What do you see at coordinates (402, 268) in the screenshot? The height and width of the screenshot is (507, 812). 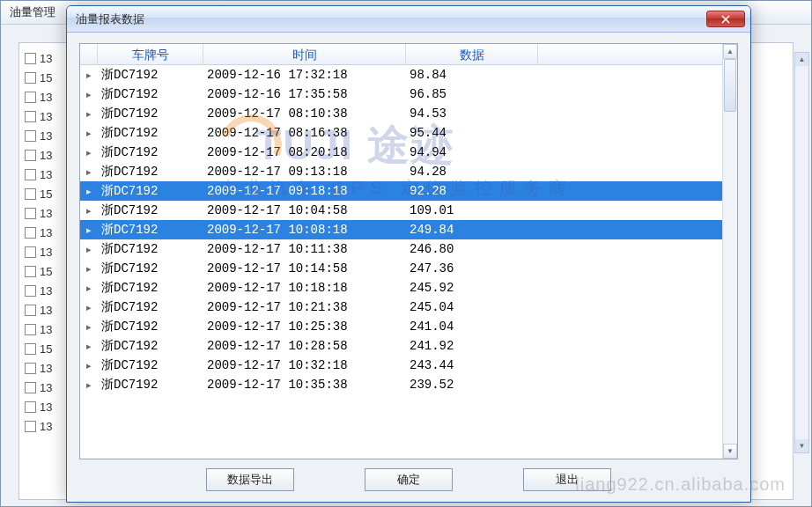 I see `table-row: ▸浙DC71922009-12-17 10:14:58247.36` at bounding box center [402, 268].